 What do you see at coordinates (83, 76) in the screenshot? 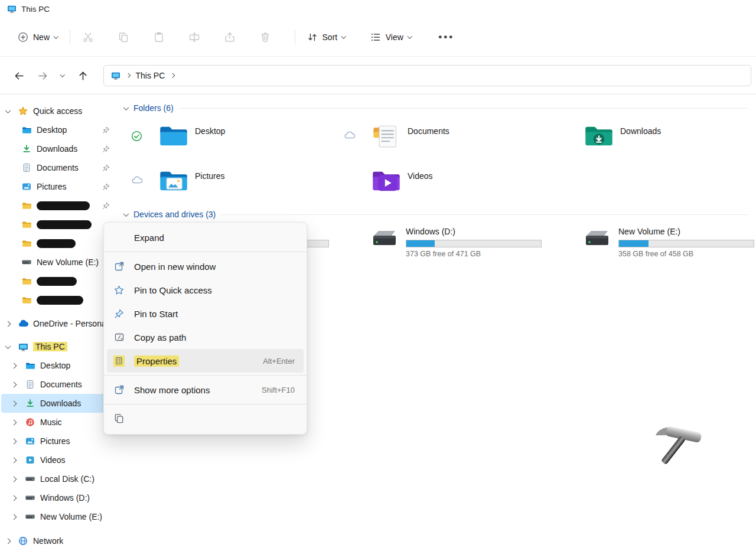
I see `up-button` at bounding box center [83, 76].